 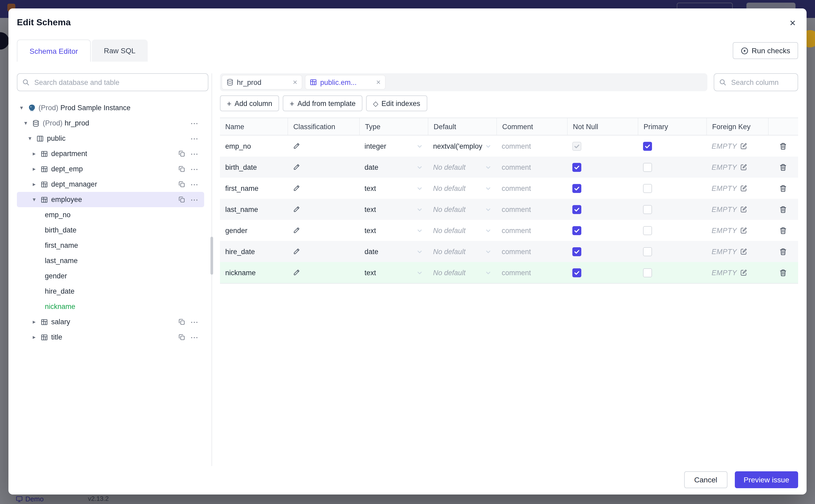 What do you see at coordinates (254, 146) in the screenshot?
I see `column-name-cell: emp_no` at bounding box center [254, 146].